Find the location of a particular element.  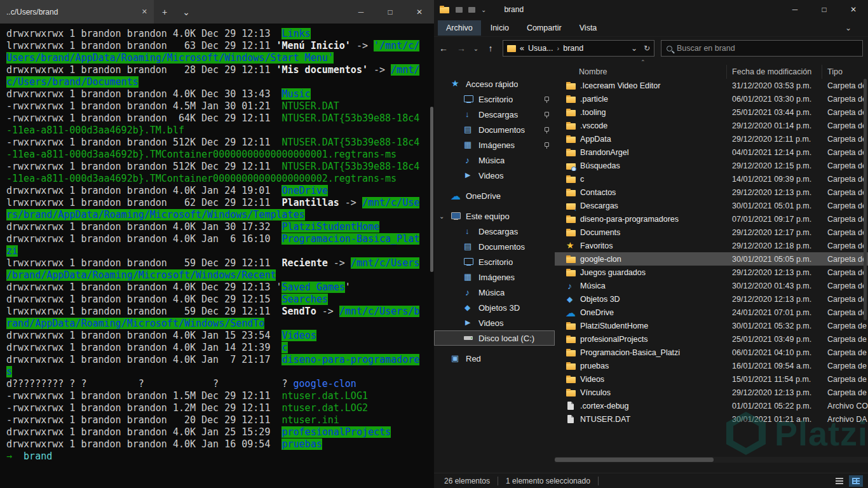

file-row: OneDrive24/01/2021 07:01 p.m.Carpeta de is located at coordinates (712, 313).